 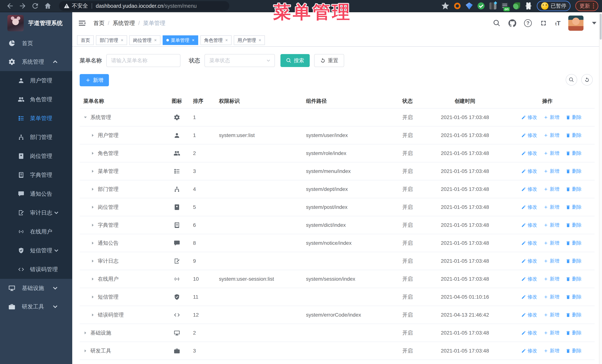 I want to click on status-select: 菜单状态, so click(x=240, y=61).